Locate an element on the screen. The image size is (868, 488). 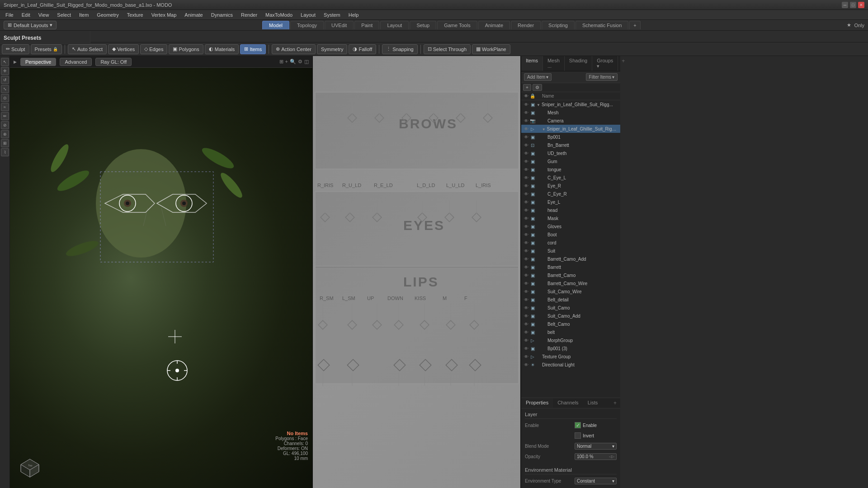
list-item: 👁▣Mask is located at coordinates (571, 218).